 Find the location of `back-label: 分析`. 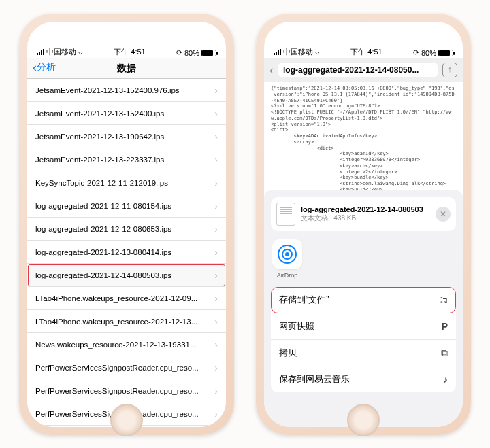

back-label: 分析 is located at coordinates (46, 67).